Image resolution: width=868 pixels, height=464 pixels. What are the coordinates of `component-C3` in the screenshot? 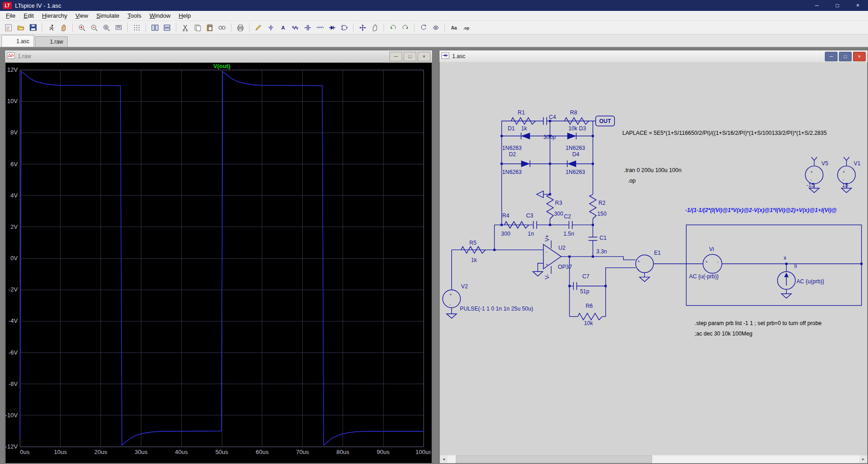 It's located at (535, 225).